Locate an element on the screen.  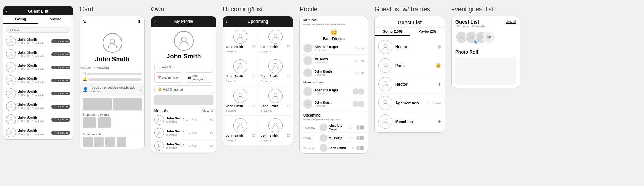
upcoming-user-events: 5 events is located at coordinates (275, 140).